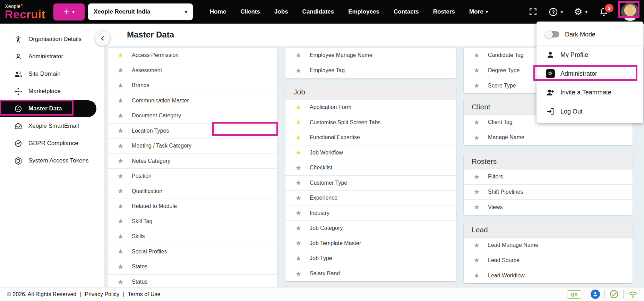  What do you see at coordinates (548, 207) in the screenshot?
I see `list-item-views: ★Views` at bounding box center [548, 207].